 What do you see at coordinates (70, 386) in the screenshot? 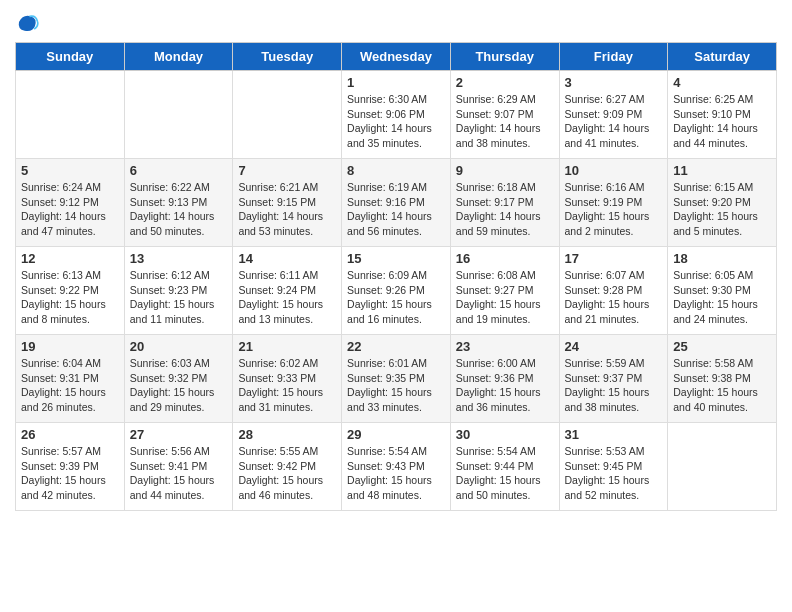
I see `cell-info: Sunrise: 6:04 AMSunset: 9:31 PMDaylight:…` at bounding box center [70, 386].